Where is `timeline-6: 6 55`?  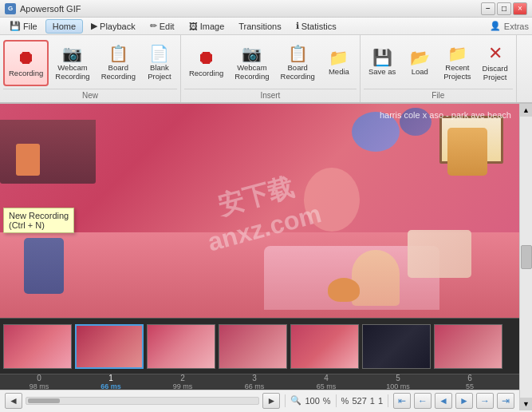 timeline-6: 6 55 is located at coordinates (470, 382).